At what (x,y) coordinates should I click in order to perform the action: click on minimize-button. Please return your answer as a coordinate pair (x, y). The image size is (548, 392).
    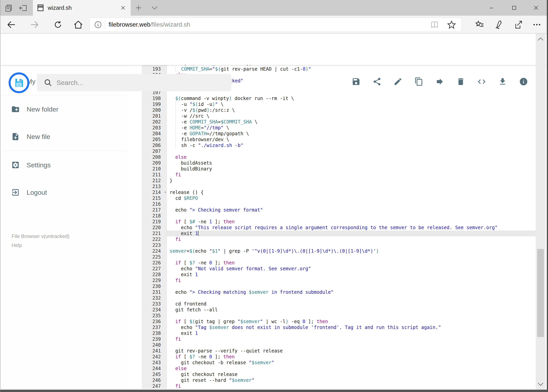
    Looking at the image, I should click on (492, 8).